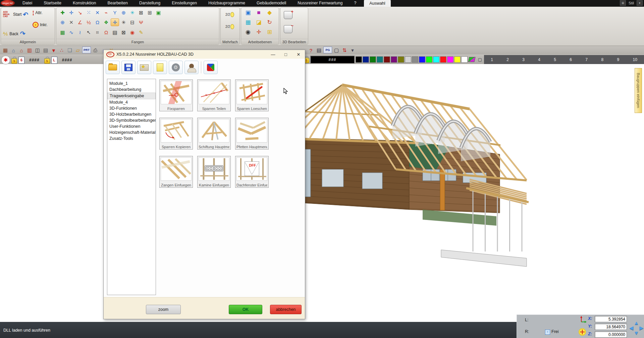  What do you see at coordinates (214, 133) in the screenshot?
I see `module-schiftung: Schiftung Hauptmenu` at bounding box center [214, 133].